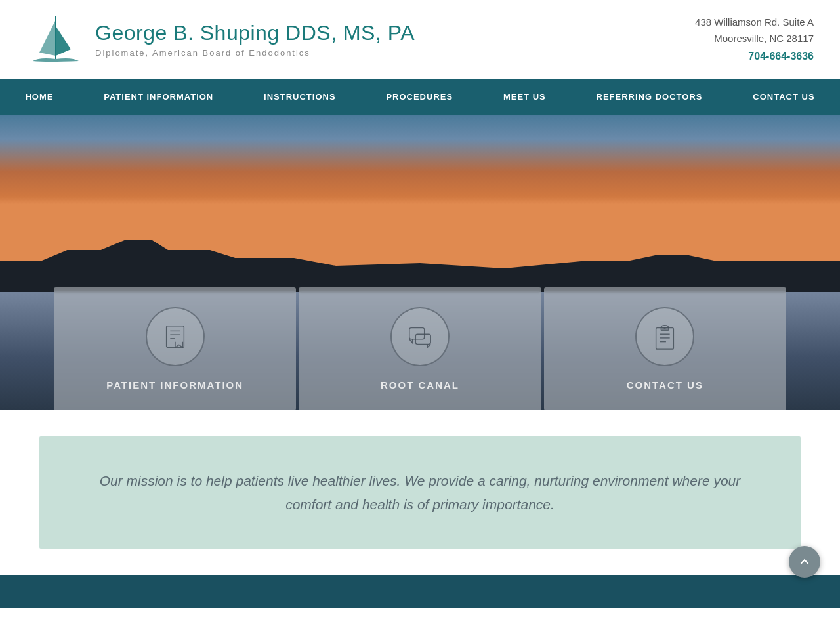 The height and width of the screenshot is (630, 840). What do you see at coordinates (175, 337) in the screenshot?
I see `patient-info-icon-circle` at bounding box center [175, 337].